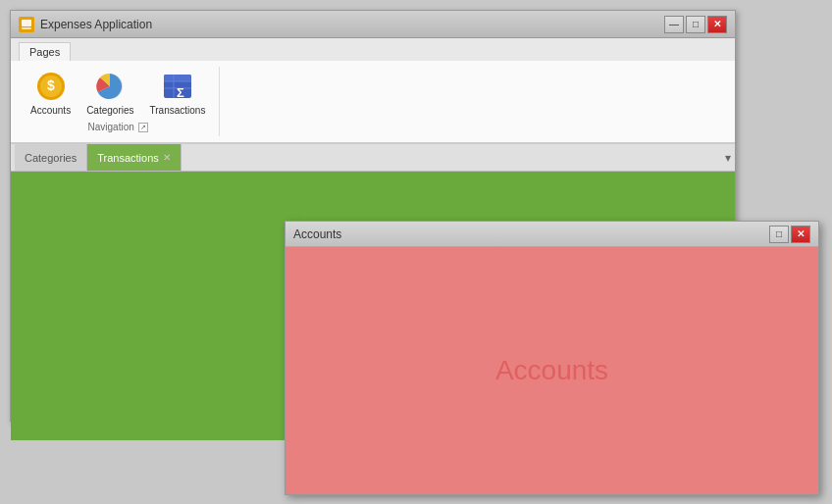 The image size is (832, 504). What do you see at coordinates (118, 93) in the screenshot?
I see `ribbon-buttons: $ Accounts` at bounding box center [118, 93].